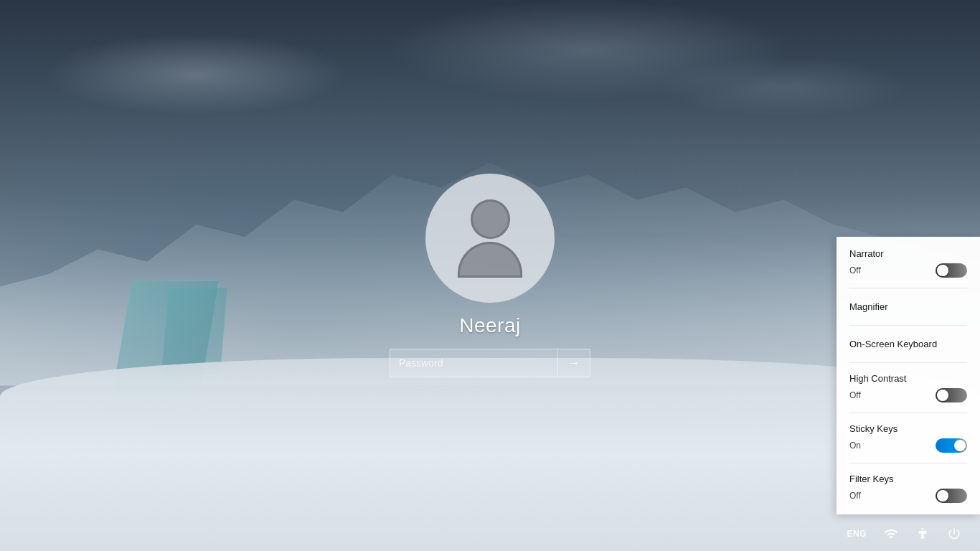  What do you see at coordinates (908, 488) in the screenshot?
I see `filter-keys-item: Filter Keys Off` at bounding box center [908, 488].